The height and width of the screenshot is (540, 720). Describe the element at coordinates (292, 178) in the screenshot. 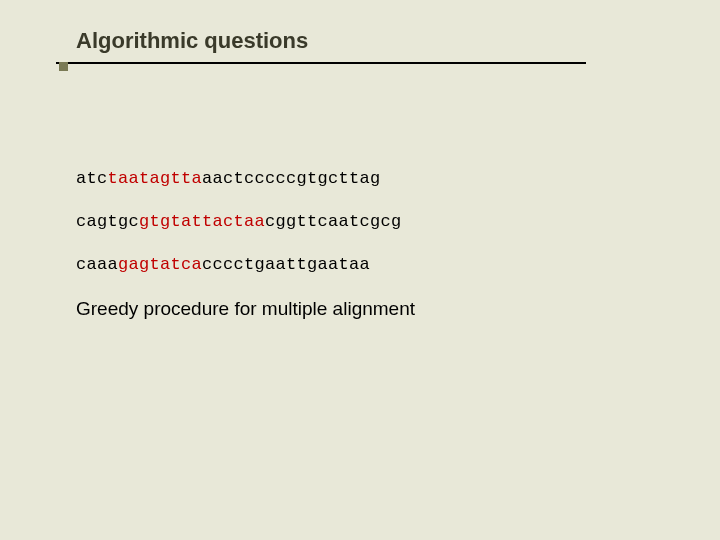

I see `seq1-post: aactcccccgtgcttag` at that location.